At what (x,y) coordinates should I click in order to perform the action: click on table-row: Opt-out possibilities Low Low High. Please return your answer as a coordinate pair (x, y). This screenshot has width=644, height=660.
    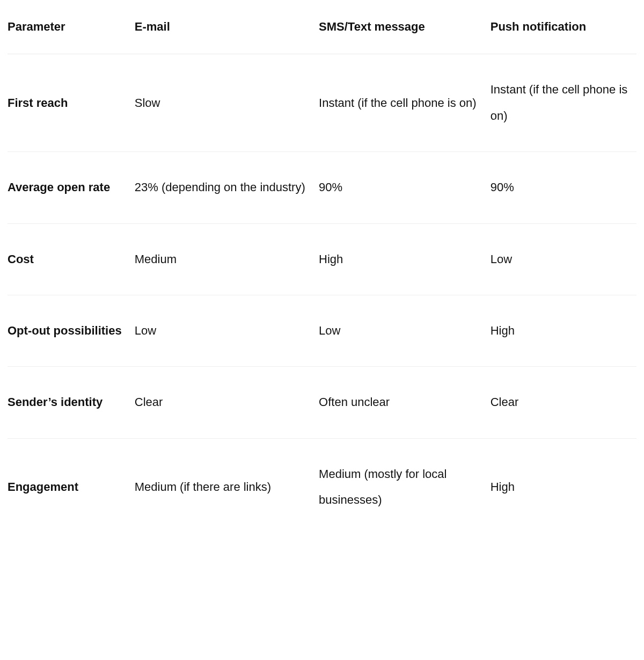
    Looking at the image, I should click on (322, 331).